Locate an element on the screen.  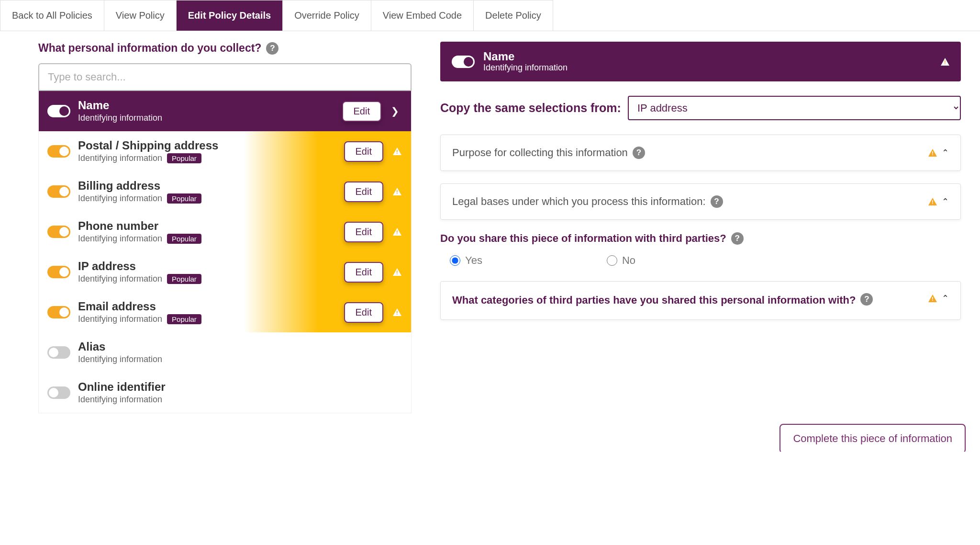
tab-back-to-all-policies: Back to All Policies is located at coordinates (52, 15).